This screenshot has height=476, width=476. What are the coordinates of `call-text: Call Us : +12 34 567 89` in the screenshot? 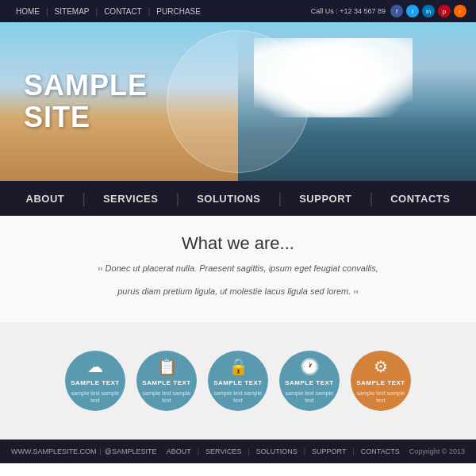 It's located at (348, 11).